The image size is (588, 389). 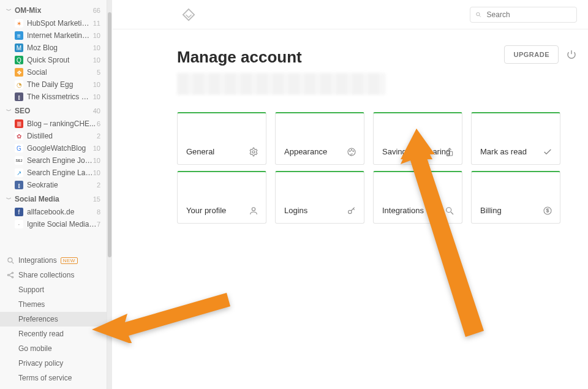 I want to click on feed-item: ≡ Internet Marketing ... 10, so click(x=53, y=36).